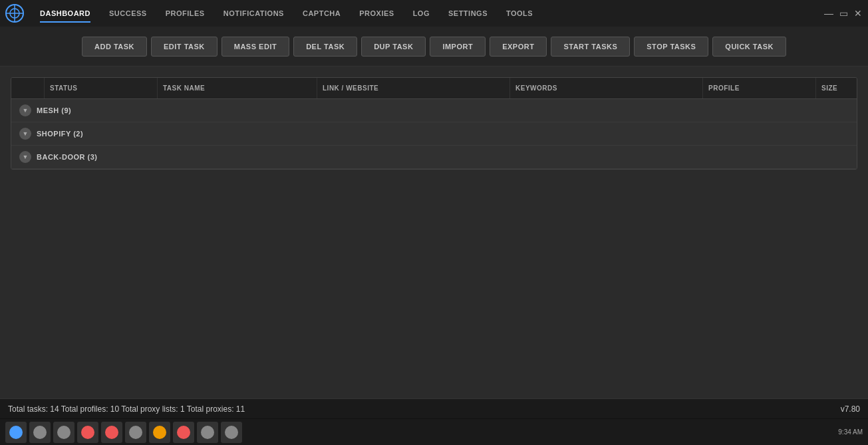  I want to click on col-expand, so click(28, 88).